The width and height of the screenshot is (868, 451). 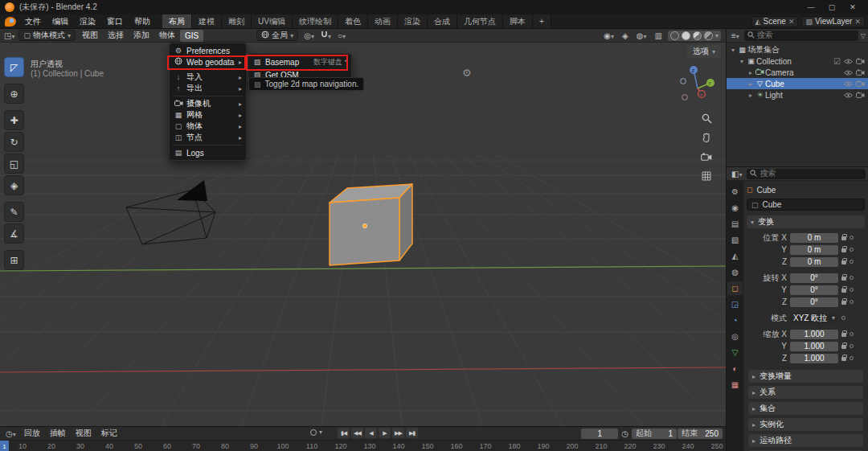 What do you see at coordinates (481, 21) in the screenshot?
I see `workspace-tab-几何节点: 几何节点` at bounding box center [481, 21].